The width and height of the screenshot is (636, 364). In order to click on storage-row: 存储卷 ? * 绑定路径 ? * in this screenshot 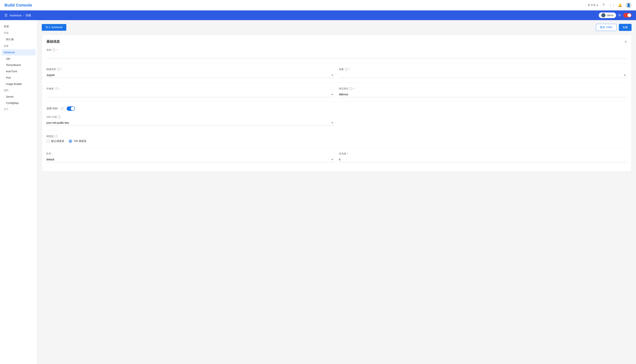, I will do `click(336, 92)`.